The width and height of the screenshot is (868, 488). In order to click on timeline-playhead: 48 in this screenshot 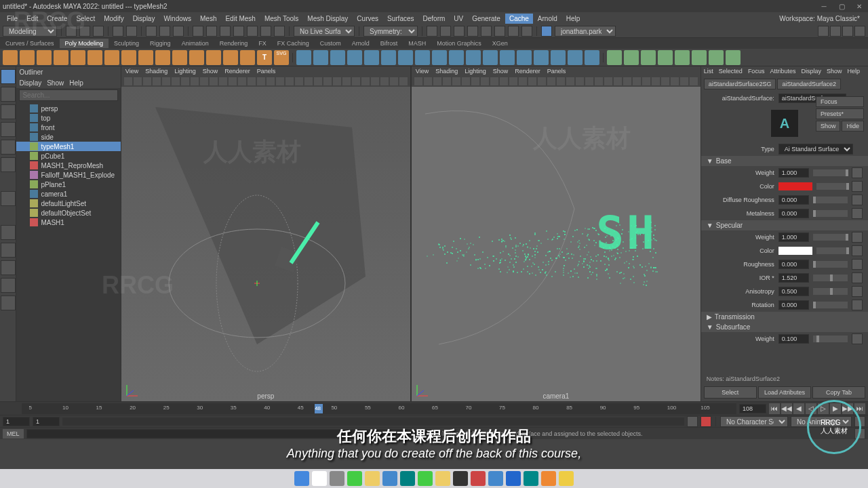, I will do `click(319, 409)`.